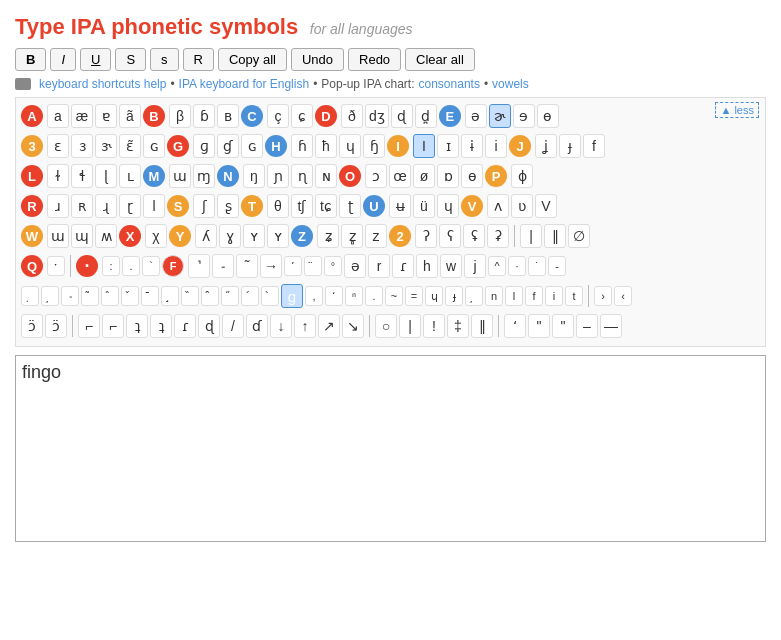 The height and width of the screenshot is (640, 781). What do you see at coordinates (334, 296) in the screenshot?
I see `key-raised-comma: ʻ` at bounding box center [334, 296].